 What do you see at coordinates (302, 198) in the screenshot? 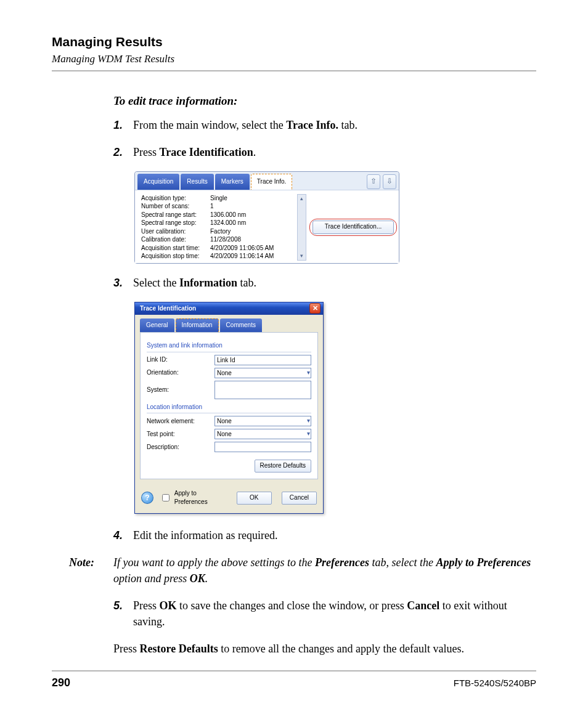
I see `scroll-up-icon: ▴` at bounding box center [302, 198].